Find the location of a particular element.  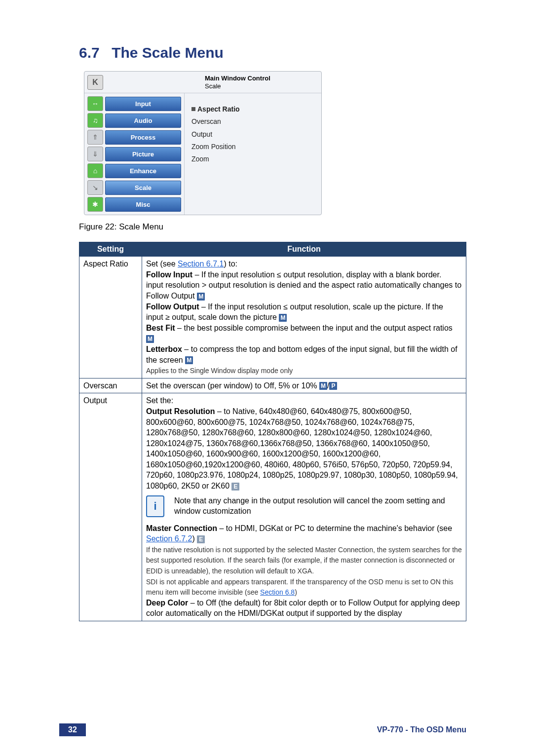

p-tag-icon: P is located at coordinates (333, 386).